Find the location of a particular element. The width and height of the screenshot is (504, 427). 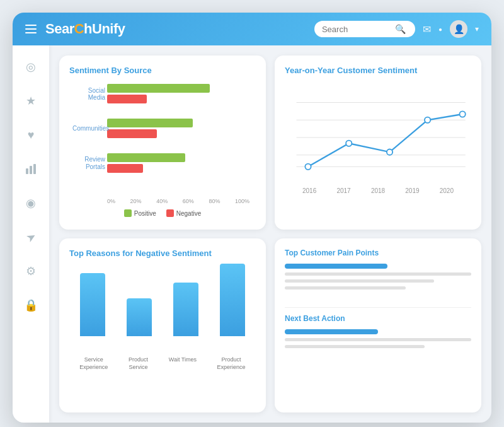

bar-label-communities: Communities is located at coordinates (89, 129).